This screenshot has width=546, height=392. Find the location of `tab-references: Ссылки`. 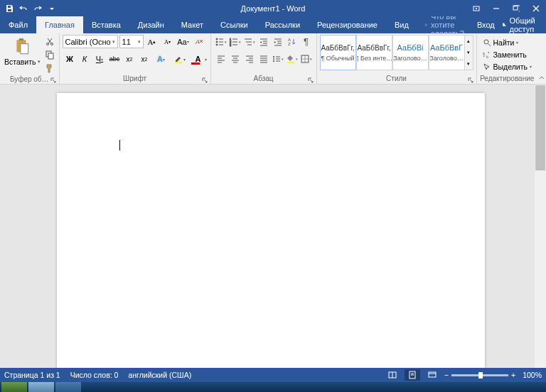

tab-references: Ссылки is located at coordinates (235, 25).